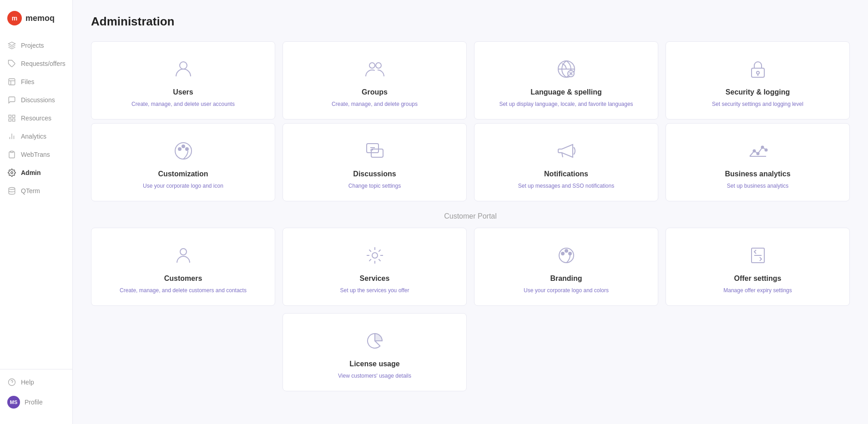 The image size is (868, 424). What do you see at coordinates (758, 162) in the screenshot?
I see `card-business-analytics: Business analytics Set up business analy…` at bounding box center [758, 162].